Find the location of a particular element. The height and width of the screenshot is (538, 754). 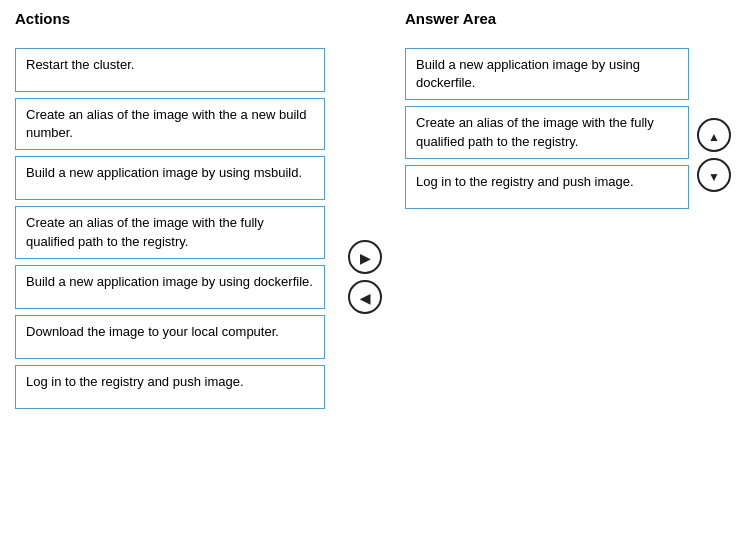

answer-area-header: Answer Area is located at coordinates (572, 24).